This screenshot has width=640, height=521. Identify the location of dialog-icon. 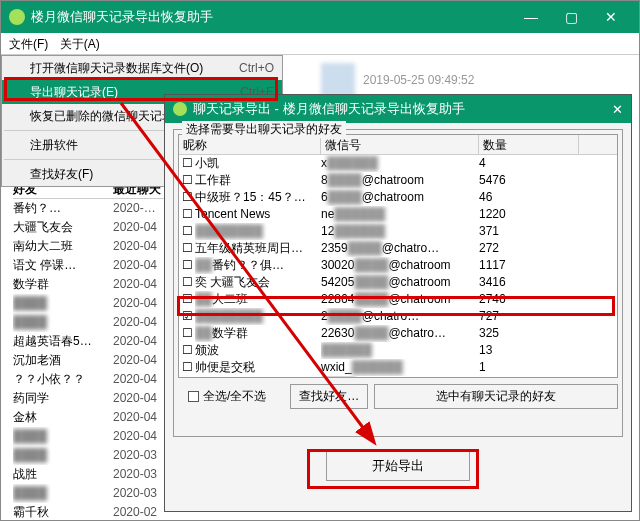
(180, 109).